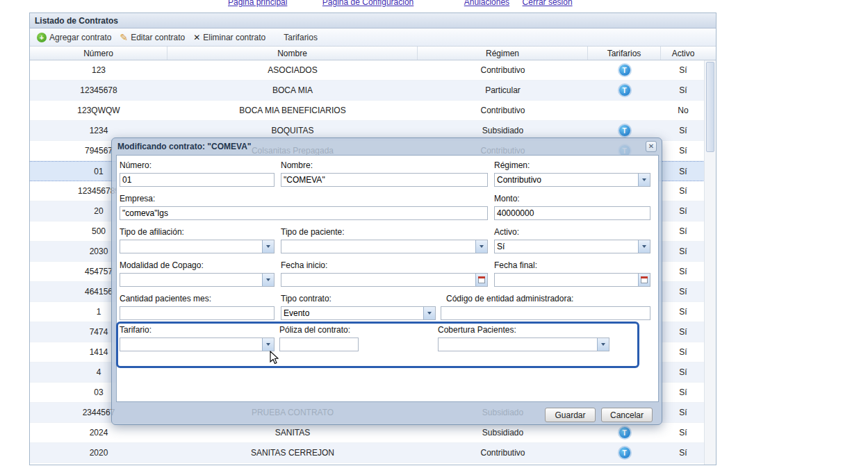  What do you see at coordinates (384, 232) in the screenshot?
I see `tipo-paciente-label: Tipo de paciente:` at bounding box center [384, 232].